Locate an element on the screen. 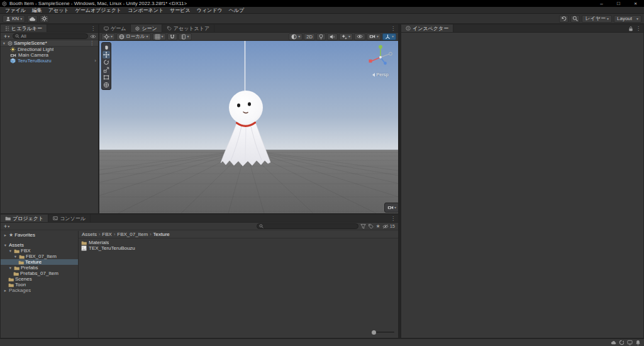 This screenshot has width=644, height=346. tab-project: プロジェクト is located at coordinates (25, 218).